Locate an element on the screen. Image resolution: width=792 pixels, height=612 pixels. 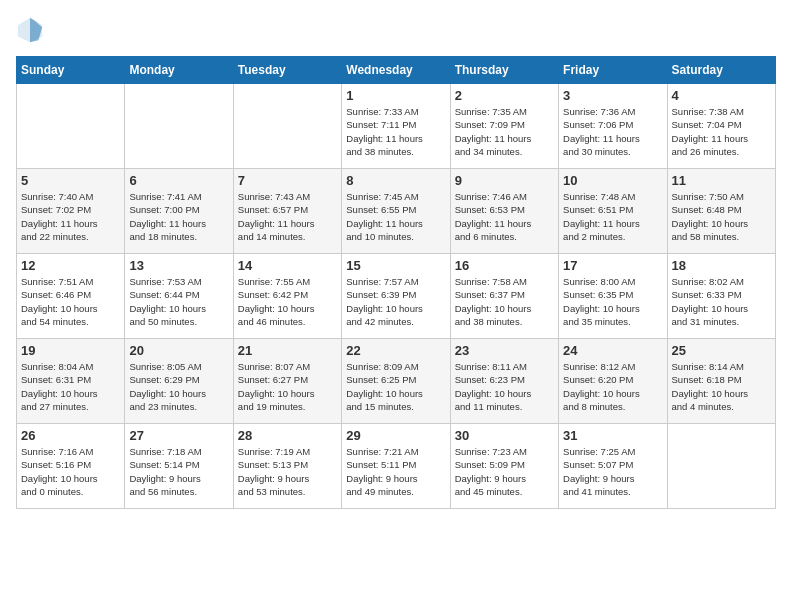
day-number: 19 is located at coordinates (70, 350).